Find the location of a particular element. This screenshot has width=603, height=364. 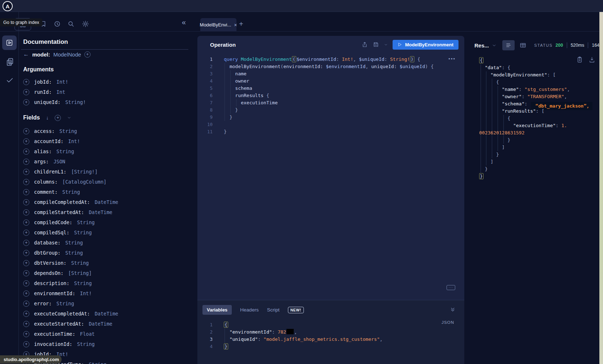

field-name: accountId: is located at coordinates (49, 141).